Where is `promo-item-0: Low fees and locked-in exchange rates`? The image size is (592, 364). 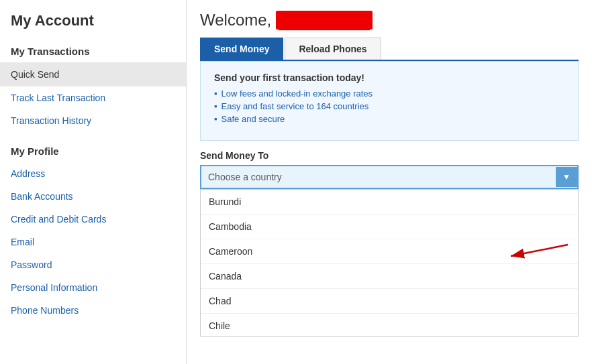 promo-item-0: Low fees and locked-in exchange rates is located at coordinates (389, 94).